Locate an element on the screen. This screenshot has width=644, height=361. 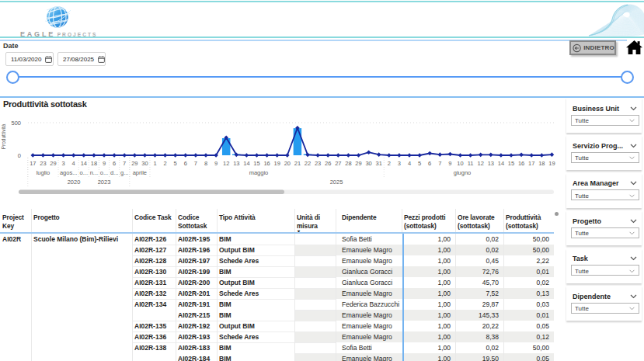
svg-text: aprile is located at coordinates (140, 172).